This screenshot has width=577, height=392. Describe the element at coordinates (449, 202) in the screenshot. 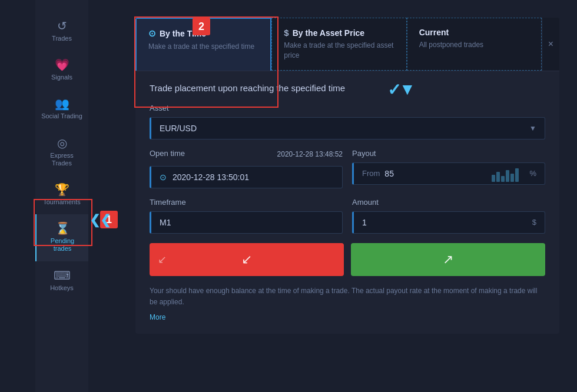

I see `amount-label: Amount` at that location.